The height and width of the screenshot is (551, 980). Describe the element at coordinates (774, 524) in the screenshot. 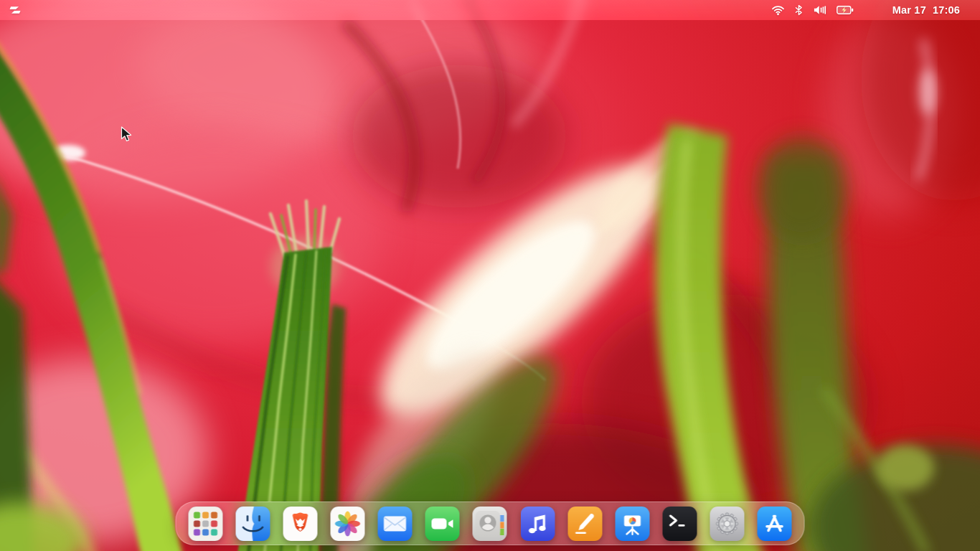

I see `dock-item-app-store` at that location.